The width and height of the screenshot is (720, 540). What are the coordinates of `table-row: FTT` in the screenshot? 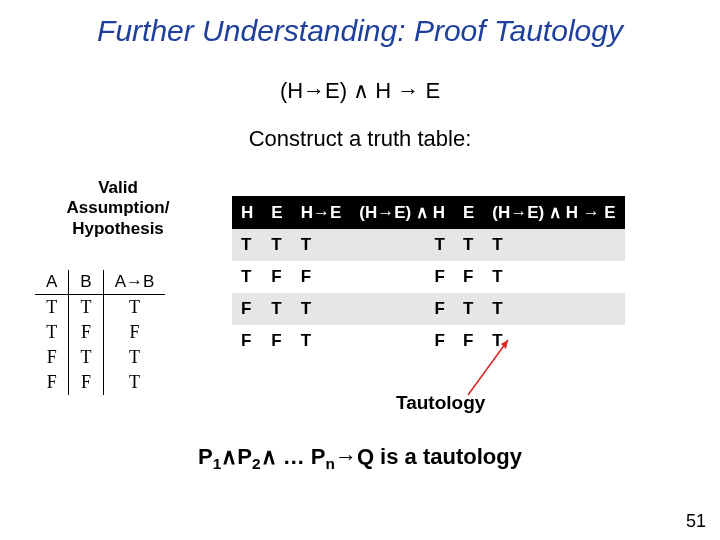 It's located at (100, 358).